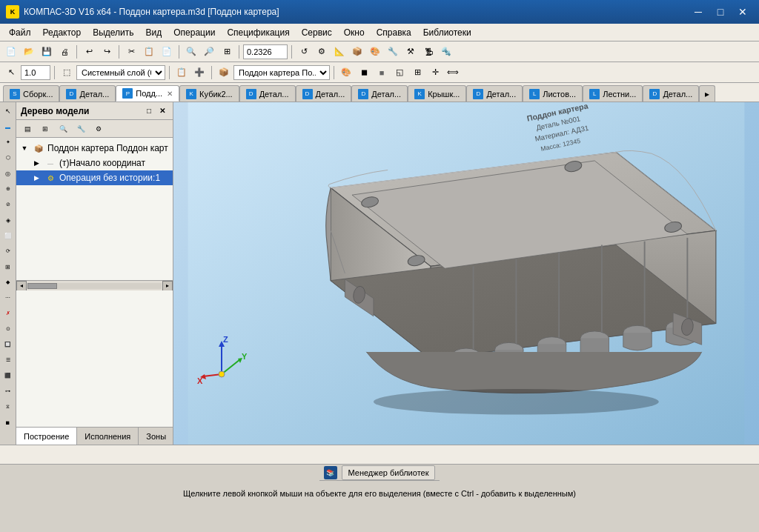 This screenshot has height=532, width=759. I want to click on tab-detal3: D Детал..., so click(324, 93).